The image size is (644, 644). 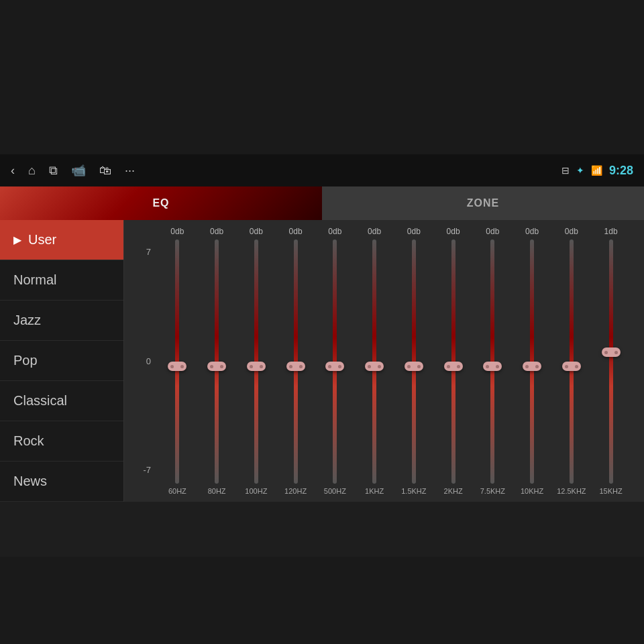 I want to click on sidebar-item-user: ▶ User, so click(x=62, y=240).